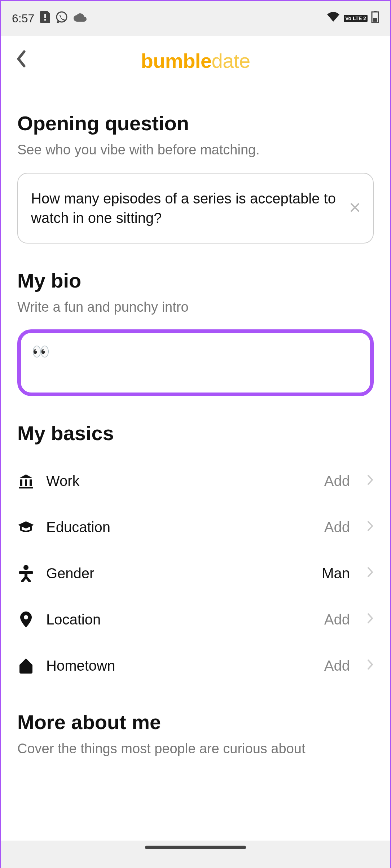  Describe the element at coordinates (196, 722) in the screenshot. I see `more-title: More about me` at that location.